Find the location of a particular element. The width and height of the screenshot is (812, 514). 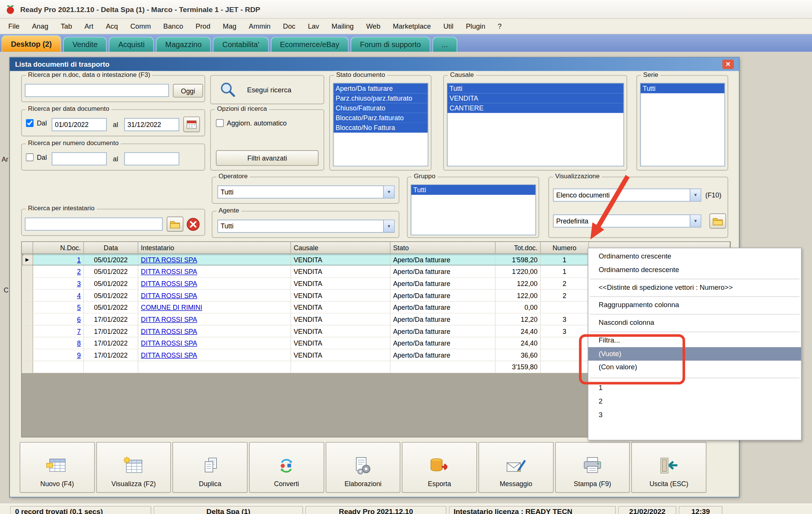

visualizzazione-select: Elenco documenti ▼ is located at coordinates (627, 195).